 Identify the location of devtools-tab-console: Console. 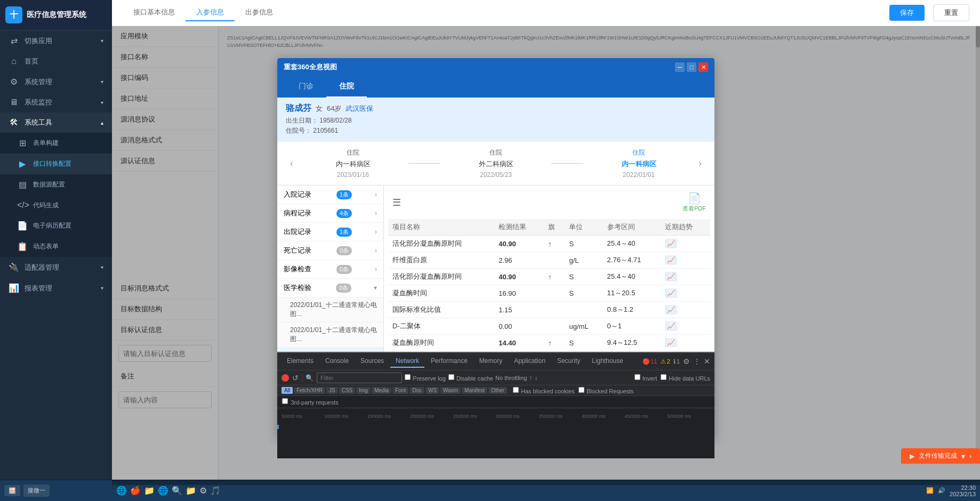
(337, 361).